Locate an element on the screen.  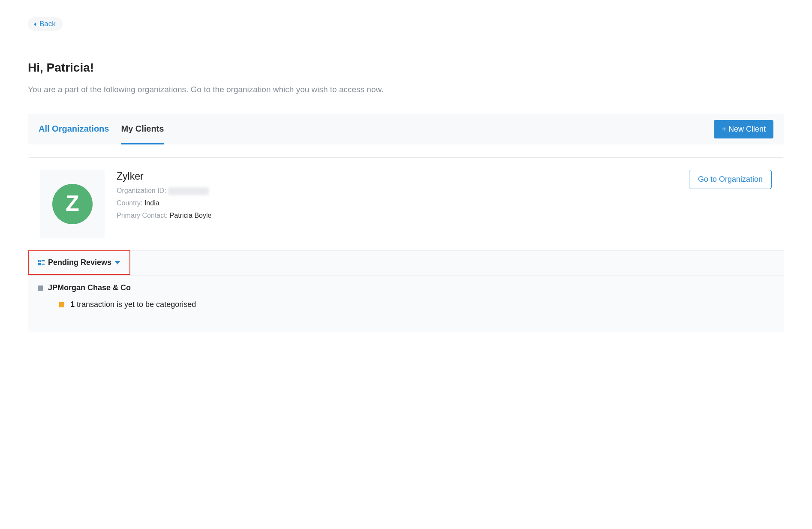
organization-country-value: India is located at coordinates (152, 203).